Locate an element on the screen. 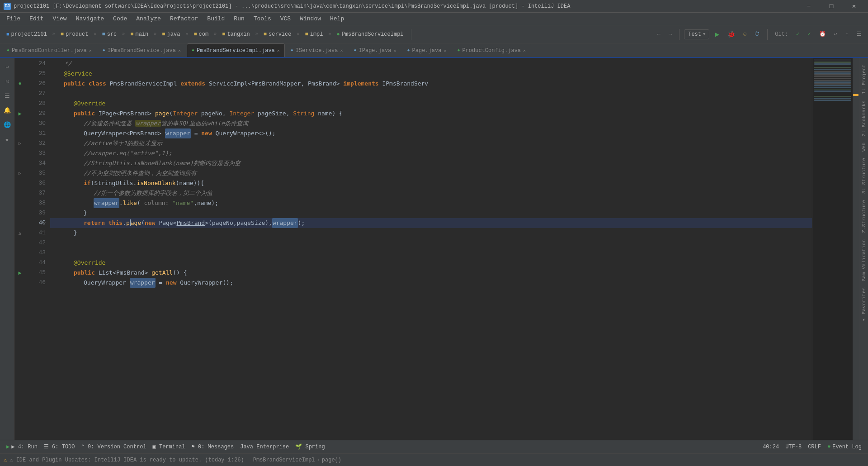 The width and height of the screenshot is (868, 466). tab-iservice: ● IPmsBrandService.java ✕ is located at coordinates (142, 50).